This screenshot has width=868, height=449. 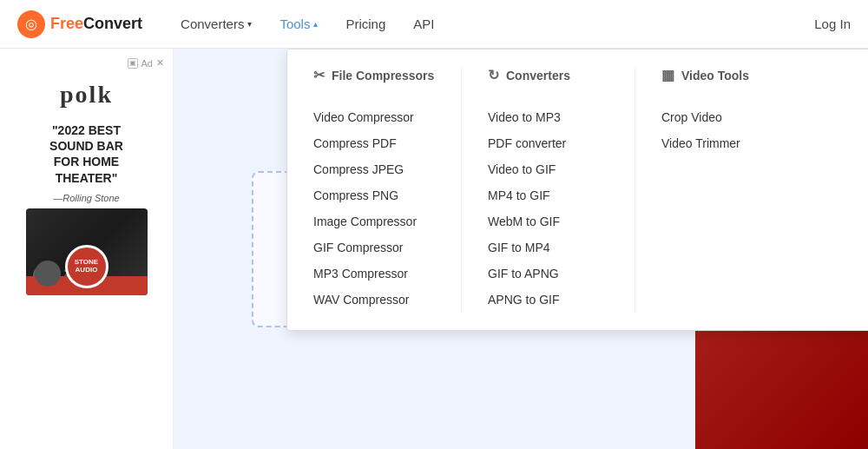 What do you see at coordinates (722, 78) in the screenshot?
I see `video-tools-header: ▦ Video Tools` at bounding box center [722, 78].